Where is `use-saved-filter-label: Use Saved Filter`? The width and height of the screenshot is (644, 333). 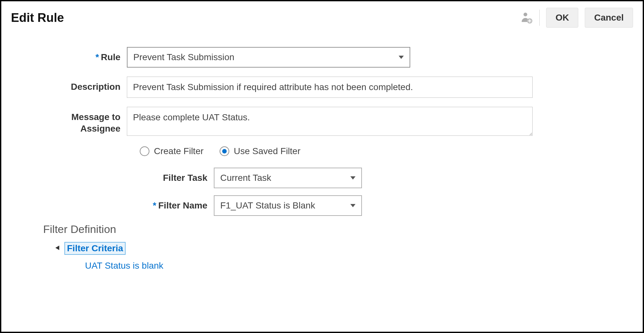
use-saved-filter-label: Use Saved Filter is located at coordinates (267, 151).